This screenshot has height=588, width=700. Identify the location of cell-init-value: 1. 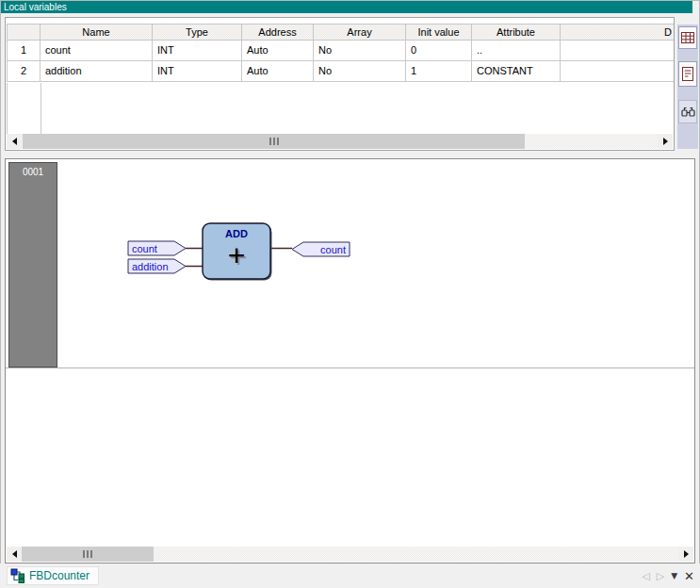
(439, 72).